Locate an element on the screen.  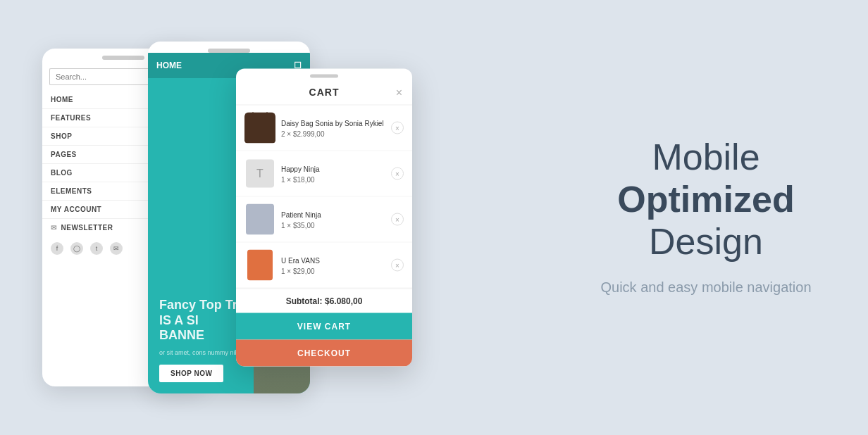
subheadline: Quick and easy mobile navigation is located at coordinates (706, 288).